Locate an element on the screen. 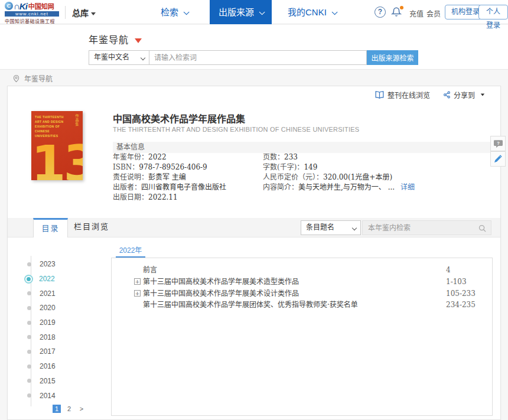 This screenshot has width=508, height=420. year-item-2019: 2019 is located at coordinates (41, 323).